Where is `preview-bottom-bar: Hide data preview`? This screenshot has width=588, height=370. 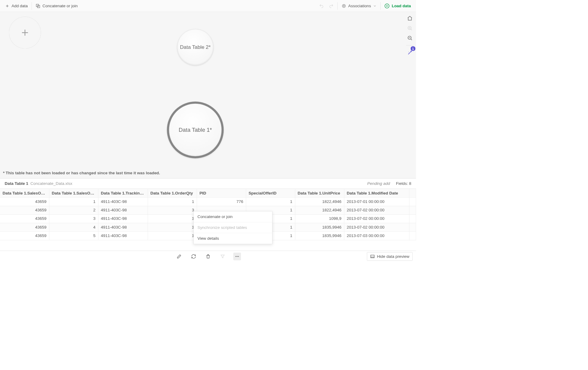 preview-bottom-bar: Hide data preview is located at coordinates (208, 256).